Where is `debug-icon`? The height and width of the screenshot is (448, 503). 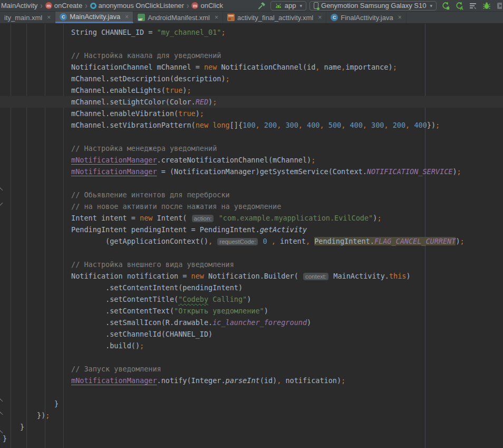
debug-icon is located at coordinates (487, 6).